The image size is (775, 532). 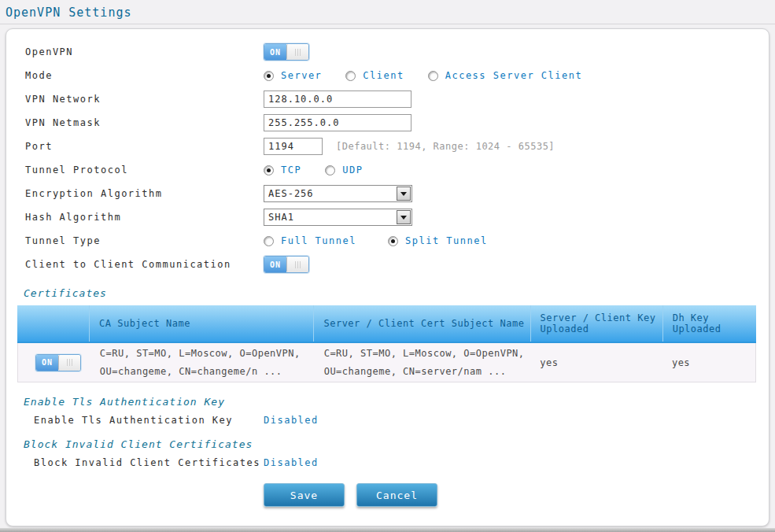 What do you see at coordinates (135, 76) in the screenshot?
I see `mode-label: Mode` at bounding box center [135, 76].